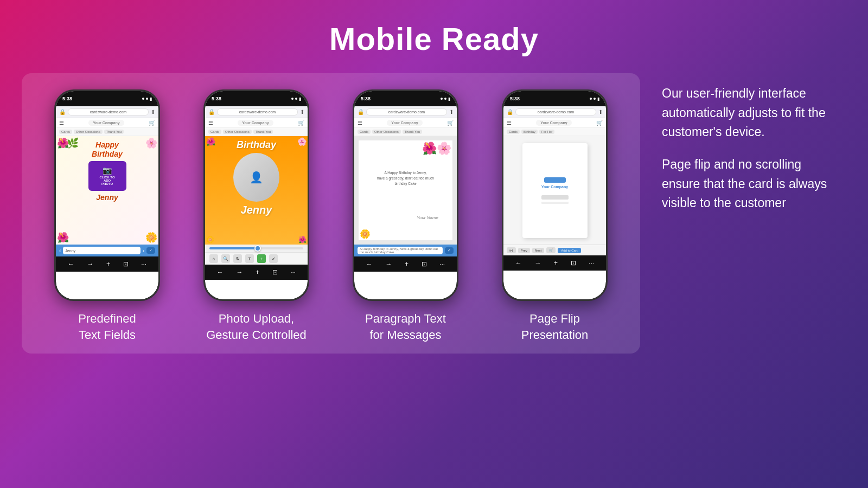 The height and width of the screenshot is (488, 868). I want to click on bc-cards-2: Cards, so click(215, 132).